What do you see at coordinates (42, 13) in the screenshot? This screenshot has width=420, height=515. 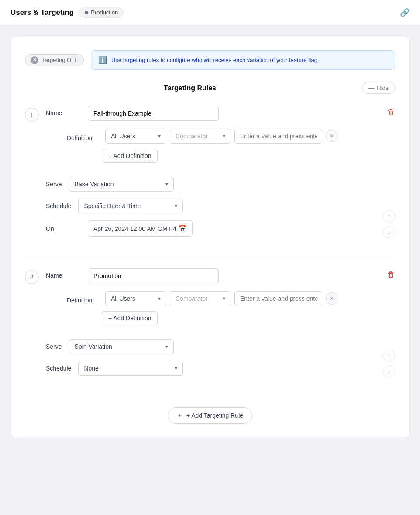 I see `page-title: Users & Targeting` at bounding box center [42, 13].